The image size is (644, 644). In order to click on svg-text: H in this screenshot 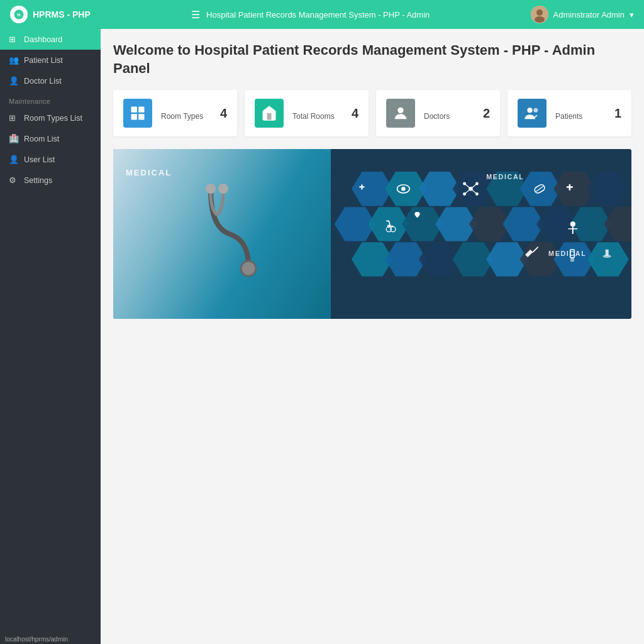, I will do `click(19, 15)`.